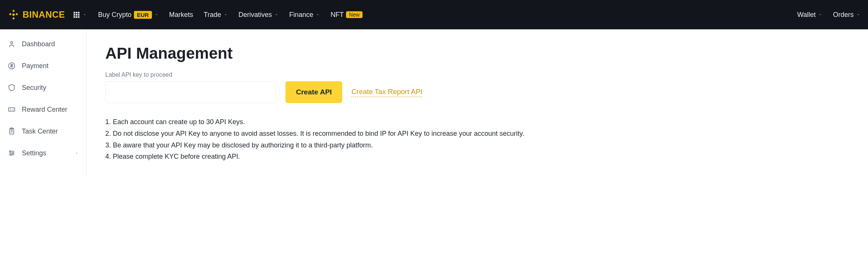 This screenshot has width=868, height=255. What do you see at coordinates (448, 15) in the screenshot?
I see `nav-left: Buy Crypto EUR Markets Trade Derivatives…` at bounding box center [448, 15].